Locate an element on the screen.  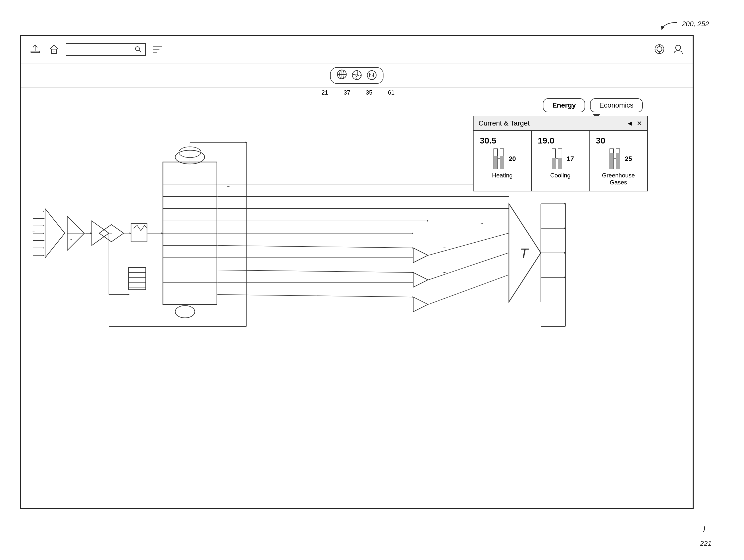
cooling-gauge: 17 is located at coordinates (560, 159).